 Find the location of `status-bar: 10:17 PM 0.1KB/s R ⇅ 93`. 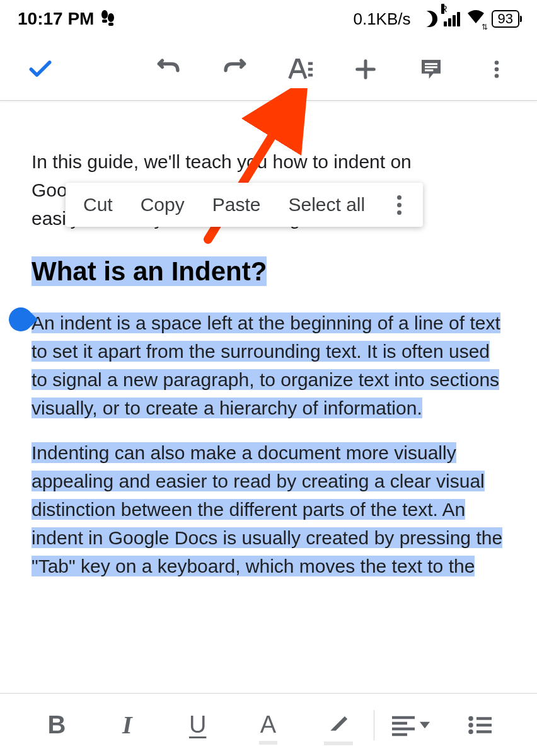

status-bar: 10:17 PM 0.1KB/s R ⇅ 93 is located at coordinates (268, 19).